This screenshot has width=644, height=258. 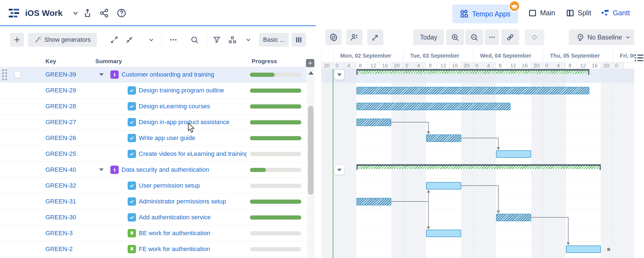 I want to click on day-header-cell: Thu, 05 September, so click(x=578, y=56).